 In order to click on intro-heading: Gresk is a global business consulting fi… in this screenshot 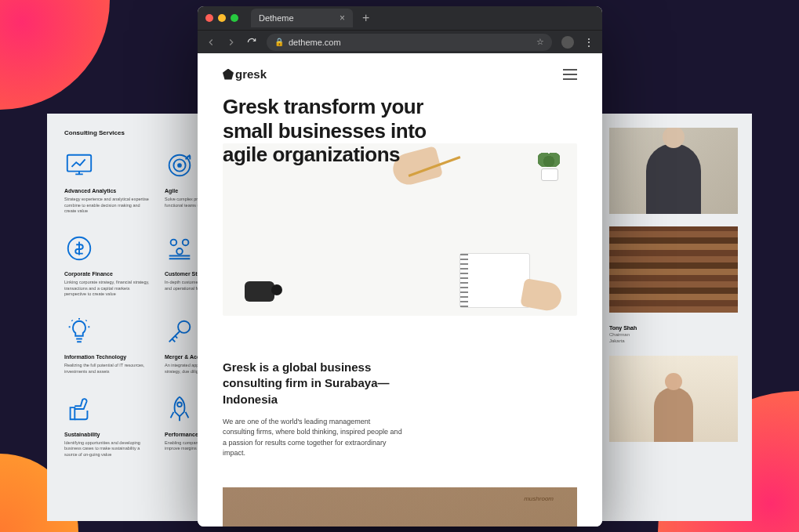, I will do `click(325, 384)`.